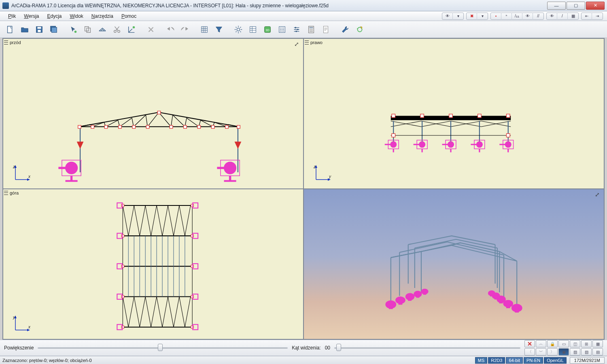 This screenshot has height=364, width=607. Describe the element at coordinates (77, 16) in the screenshot. I see `menu-widok: Widok` at that location.